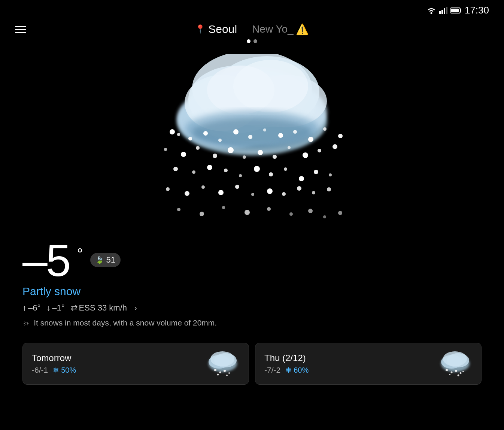 The image size is (504, 430). I want to click on status-icons: 17:30, so click(458, 10).